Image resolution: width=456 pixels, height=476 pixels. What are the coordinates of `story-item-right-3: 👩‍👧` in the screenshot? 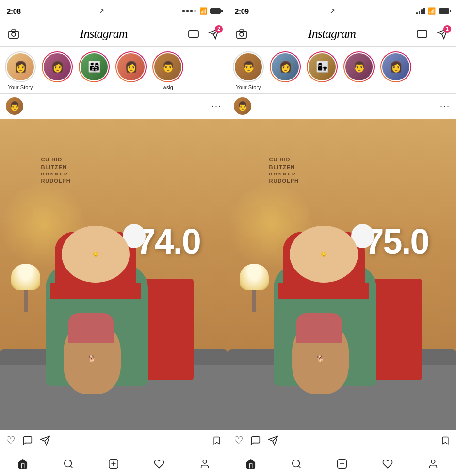 It's located at (322, 71).